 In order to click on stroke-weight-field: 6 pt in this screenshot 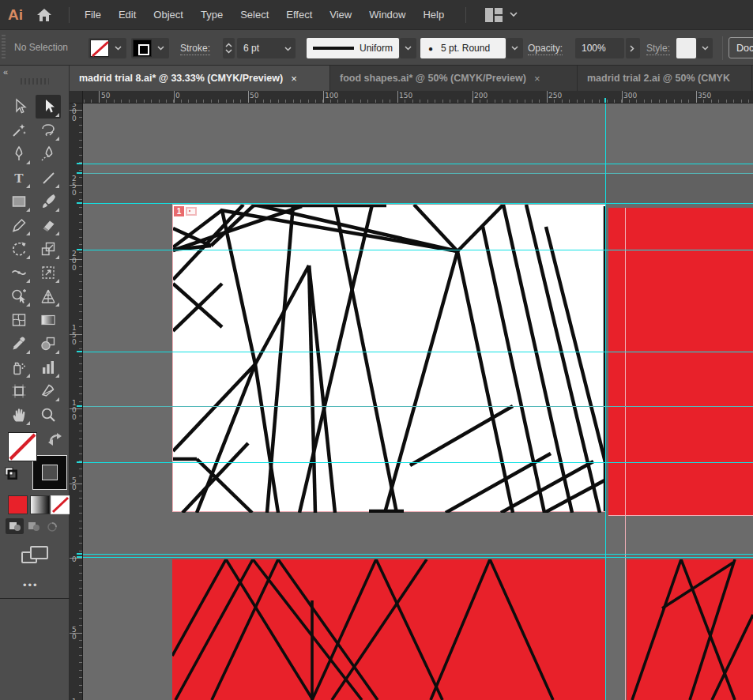, I will do `click(266, 48)`.